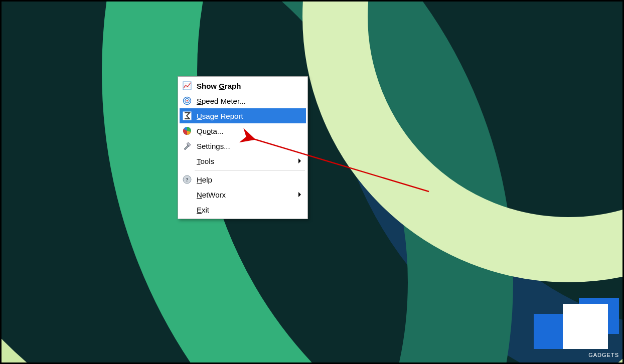  I want to click on menu-item-label: NetWorx, so click(246, 195).